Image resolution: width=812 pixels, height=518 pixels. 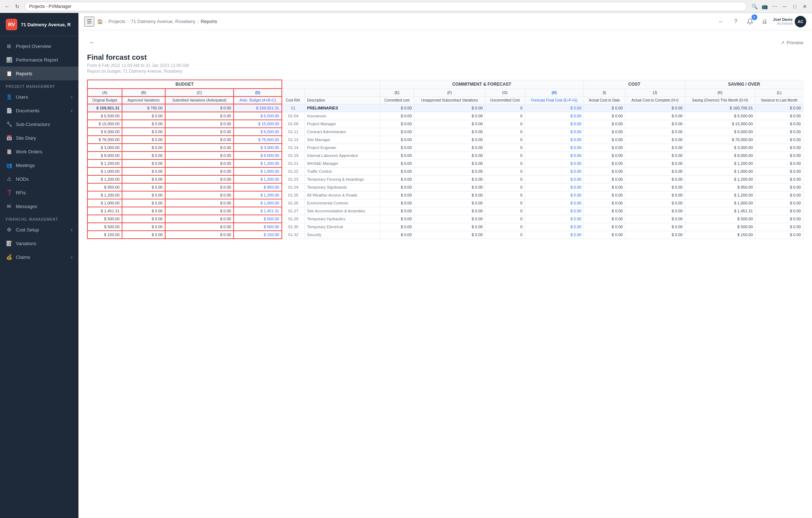 I want to click on help-button: ?, so click(x=736, y=22).